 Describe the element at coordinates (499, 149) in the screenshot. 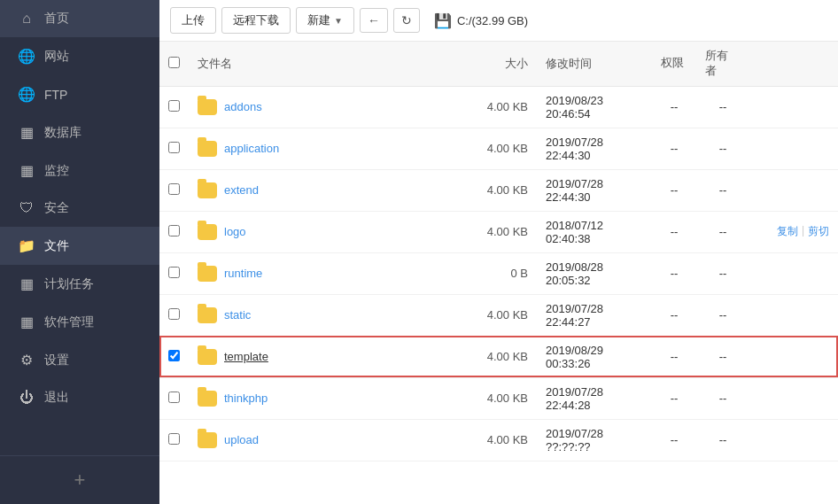

I see `table-row: application4.00 KB2019/07/28 22:44:30---…` at that location.